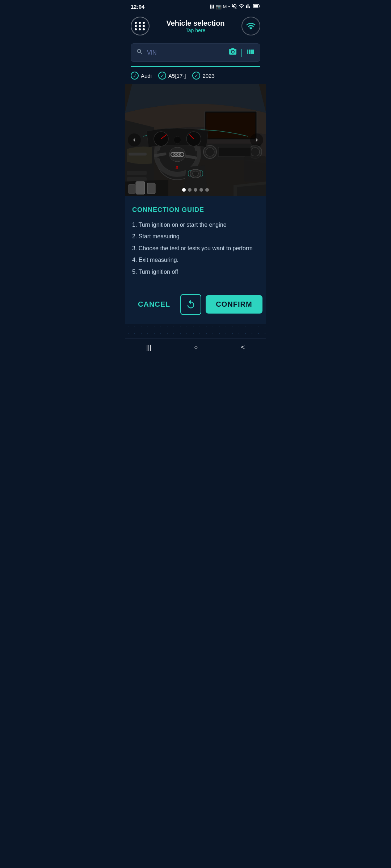  I want to click on guide-step-5: 5. Turn ignition off, so click(196, 272).